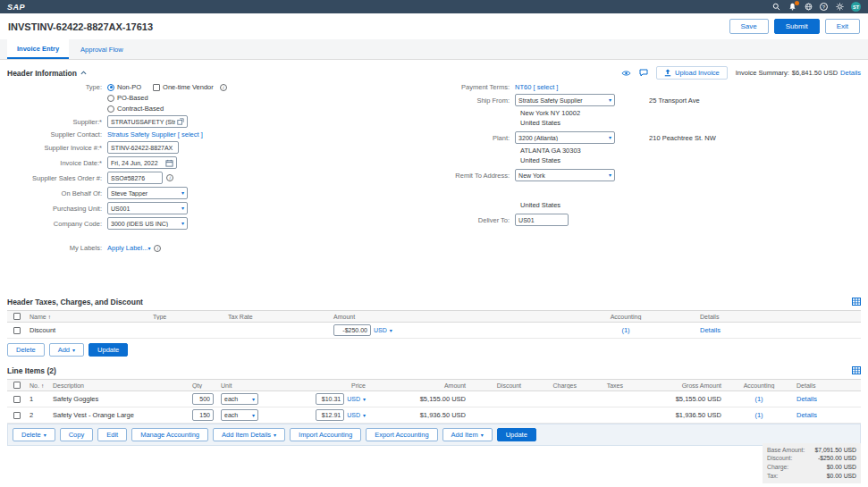 This screenshot has width=868, height=487. What do you see at coordinates (842, 27) in the screenshot?
I see `exit-button: Exit` at bounding box center [842, 27].